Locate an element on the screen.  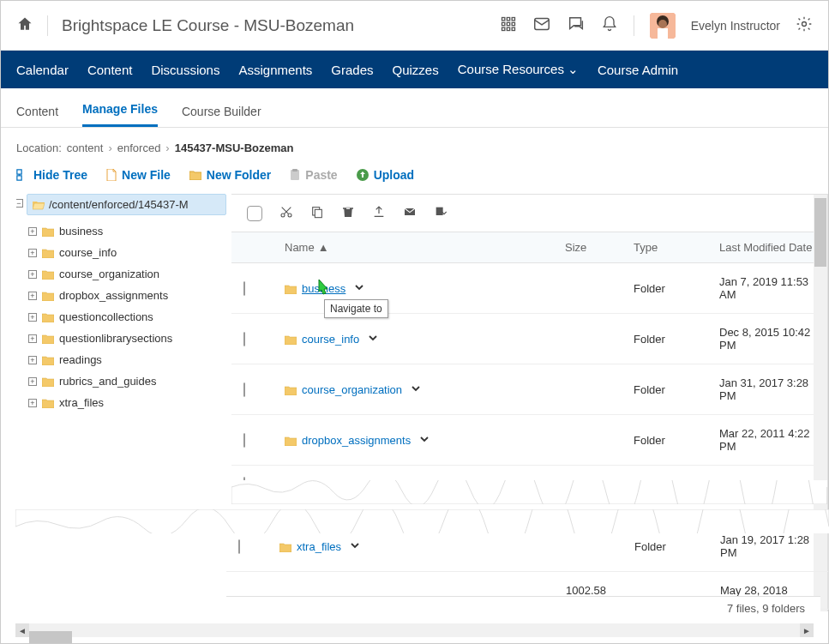
tree-item: +rubrics_and_guides is located at coordinates (127, 381).